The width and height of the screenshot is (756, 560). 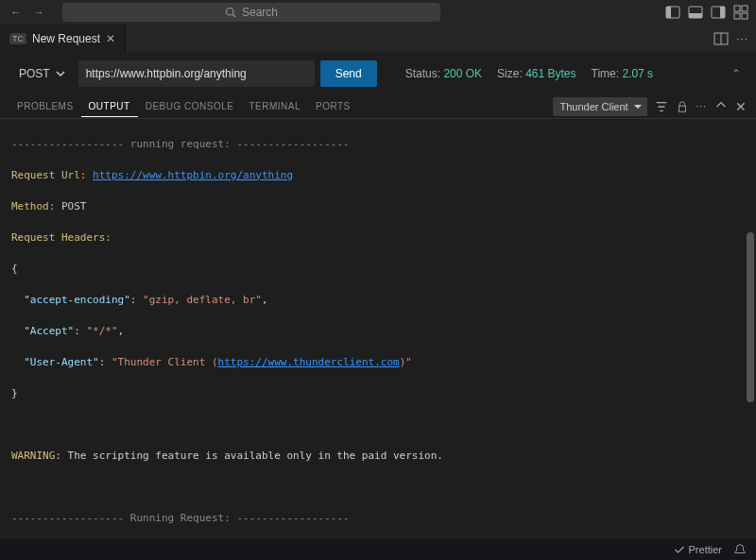 I want to click on log-line: "Accept": "*/*",, so click(x=378, y=332).